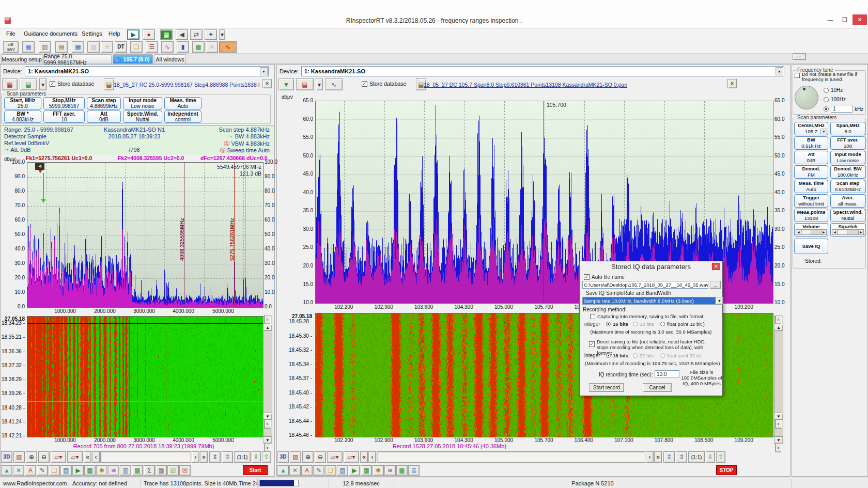 This screenshot has width=868, height=488. I want to click on sidebar-param-spectr-wind-: Spectr.Wind.Nuttal, so click(848, 215).